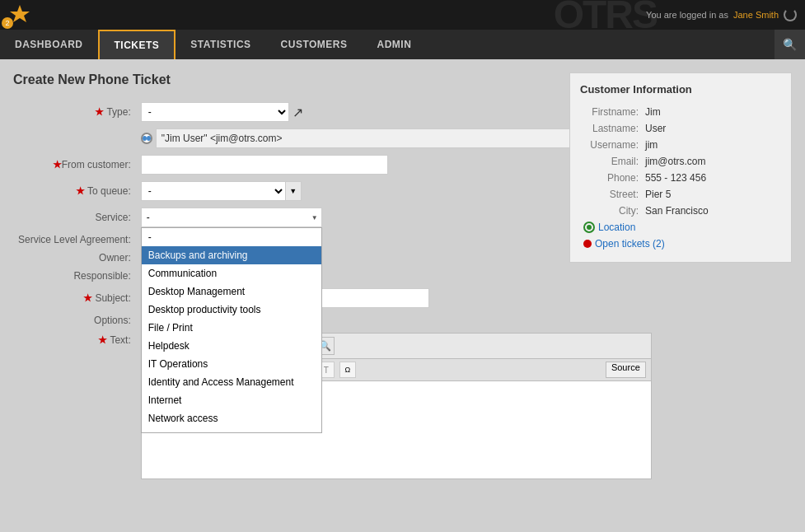 The image size is (805, 532). What do you see at coordinates (687, 15) in the screenshot?
I see `logged-in-text: You are logged in as` at bounding box center [687, 15].